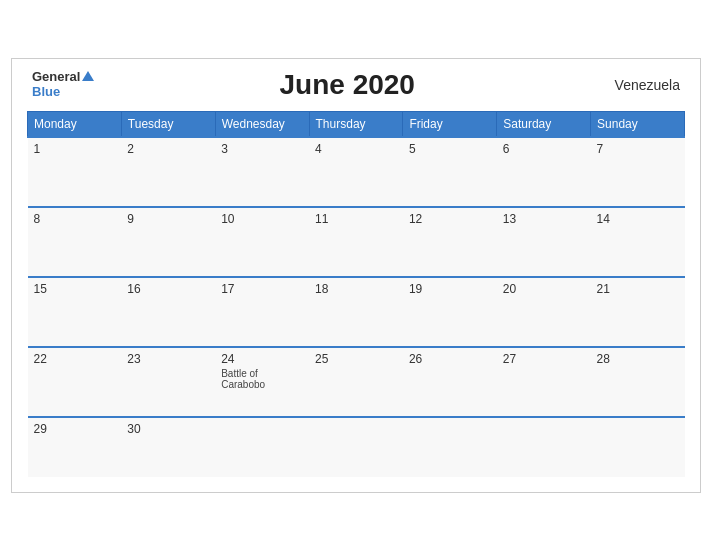 This screenshot has width=712, height=550. What do you see at coordinates (262, 359) in the screenshot?
I see `day-number: 24` at bounding box center [262, 359].